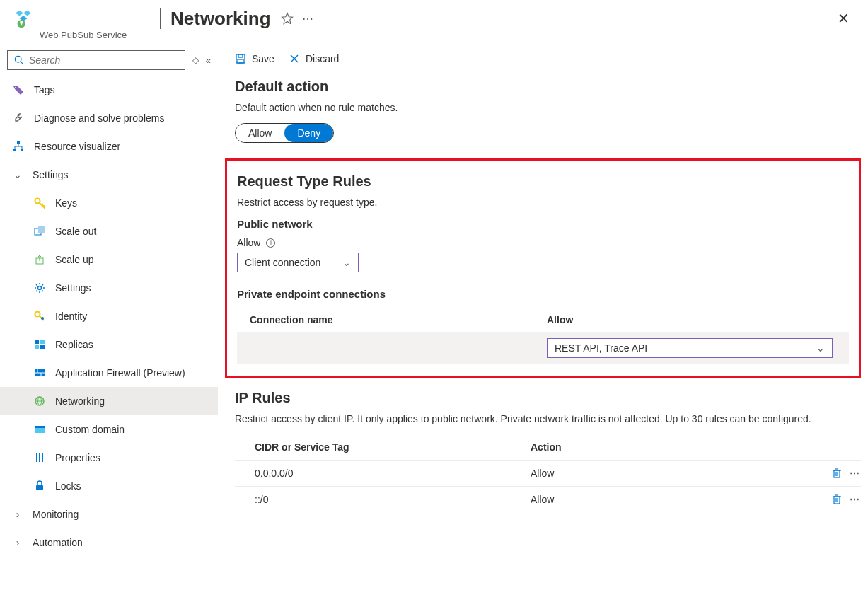  I want to click on sidebar-item-label: Application Firewall (Preview), so click(135, 373).